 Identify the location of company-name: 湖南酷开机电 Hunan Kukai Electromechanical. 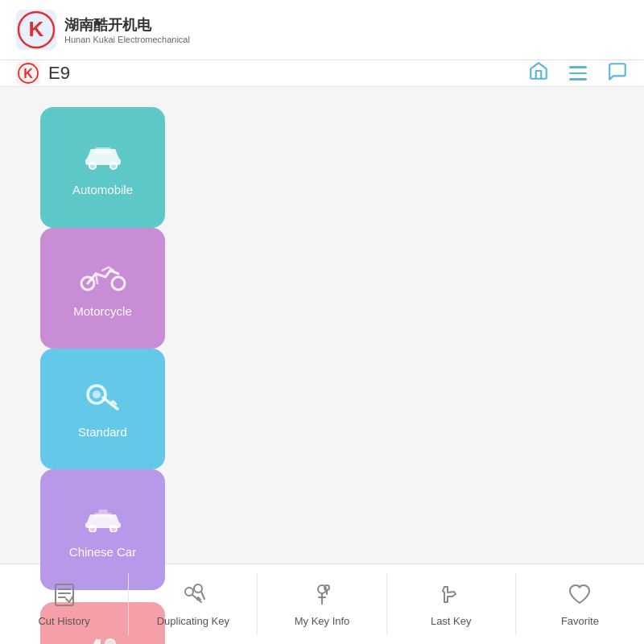
(127, 30).